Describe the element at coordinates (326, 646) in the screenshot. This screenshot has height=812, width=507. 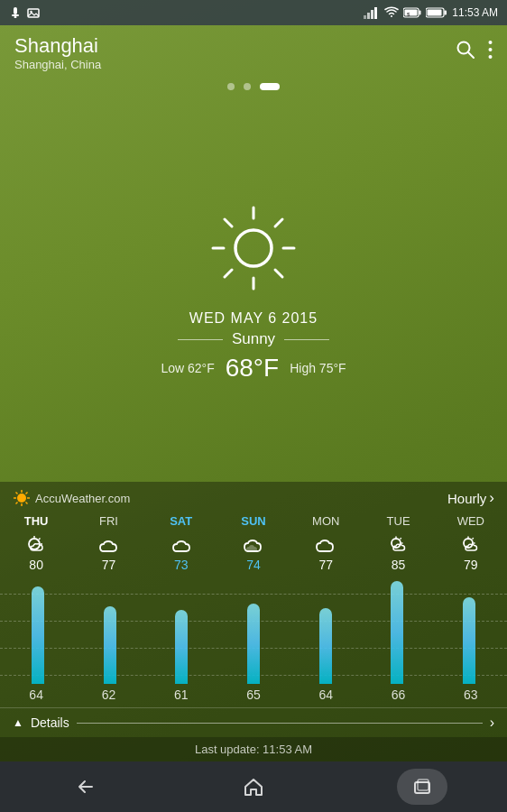
I see `bar-mon` at that location.